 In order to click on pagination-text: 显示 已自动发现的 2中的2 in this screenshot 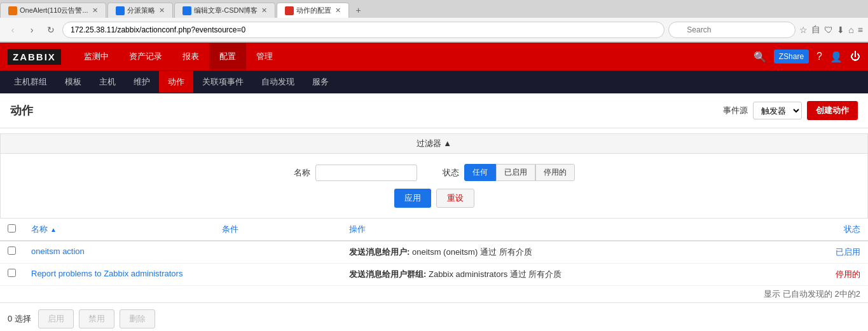, I will do `click(812, 294)`.